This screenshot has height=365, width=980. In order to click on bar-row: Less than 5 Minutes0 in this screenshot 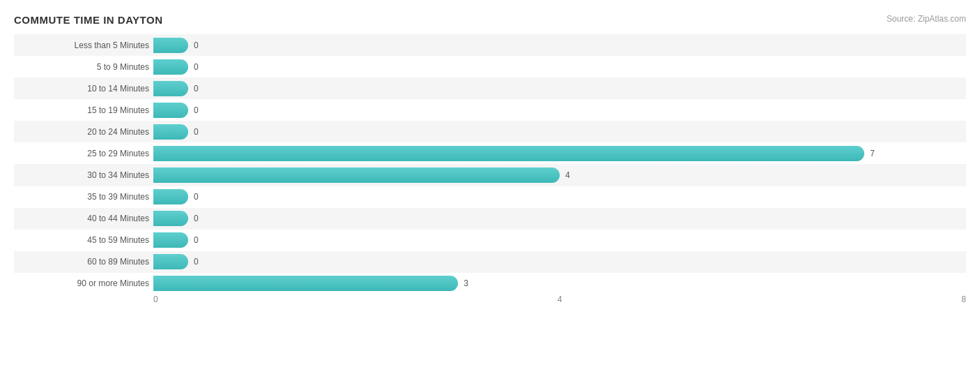, I will do `click(490, 45)`.